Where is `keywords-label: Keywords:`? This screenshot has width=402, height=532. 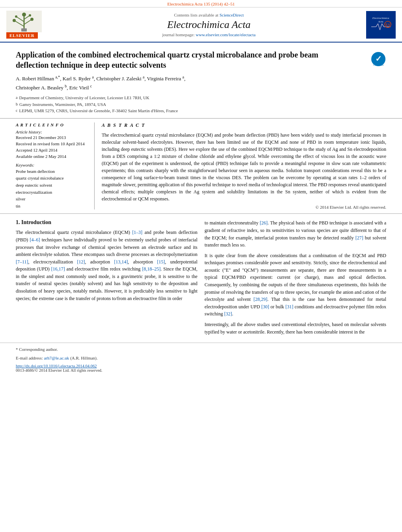
keywords-label: Keywords: is located at coordinates (52, 165).